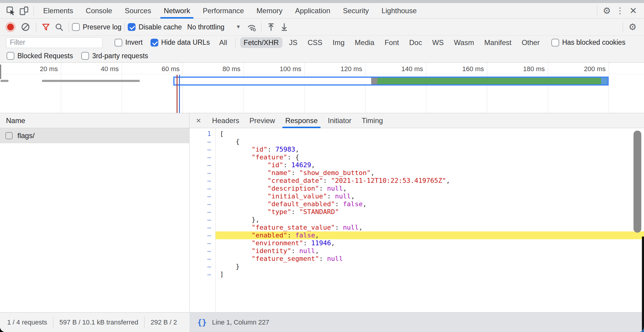  I want to click on network-conditions-wifi-icon, so click(252, 27).